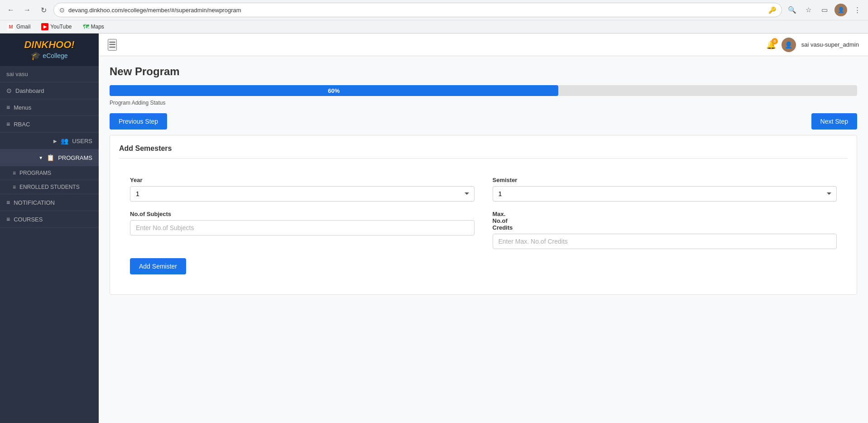 This screenshot has width=868, height=423. I want to click on sidebar-item-courses: ≡ COURSES, so click(49, 219).